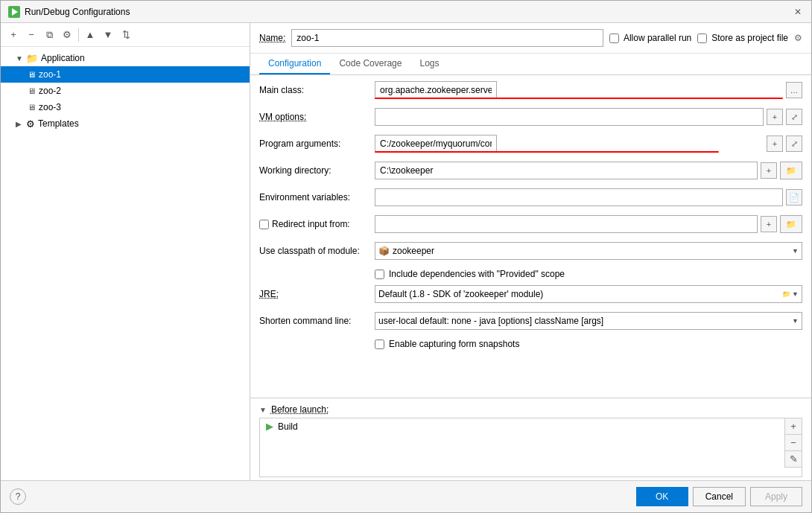 The width and height of the screenshot is (812, 513). Describe the element at coordinates (317, 115) in the screenshot. I see `vm-options-label: VM options:` at that location.